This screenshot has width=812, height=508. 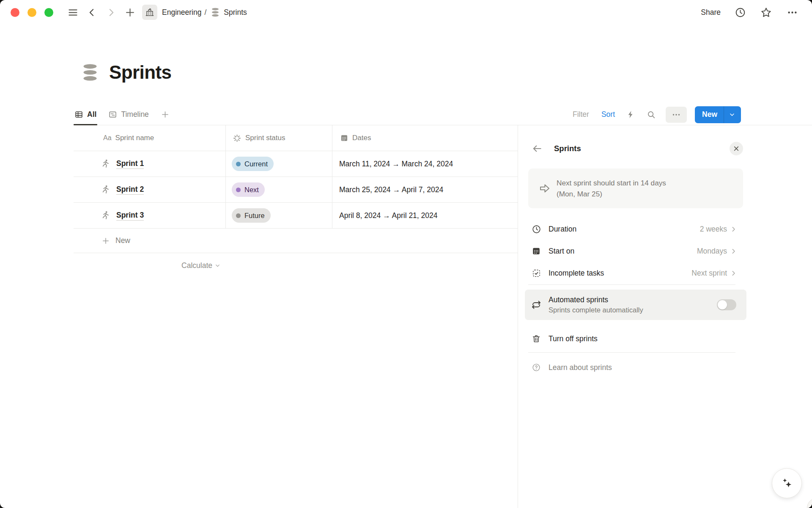 What do you see at coordinates (536, 251) in the screenshot?
I see `calendar-icon` at bounding box center [536, 251].